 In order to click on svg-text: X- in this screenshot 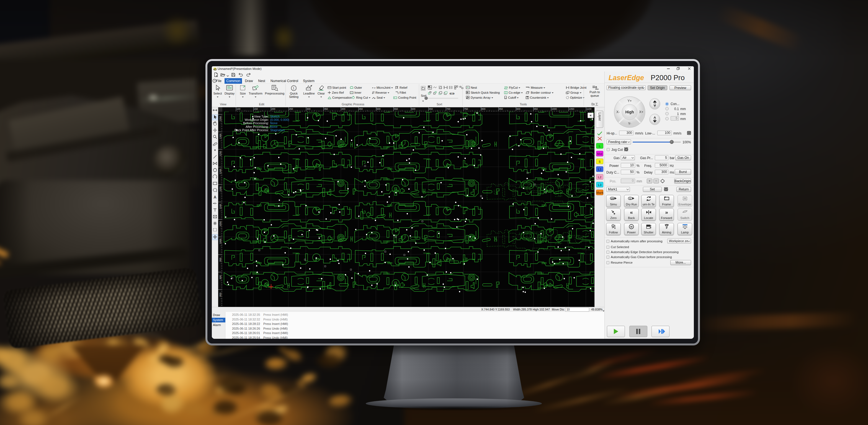, I will do `click(618, 112)`.